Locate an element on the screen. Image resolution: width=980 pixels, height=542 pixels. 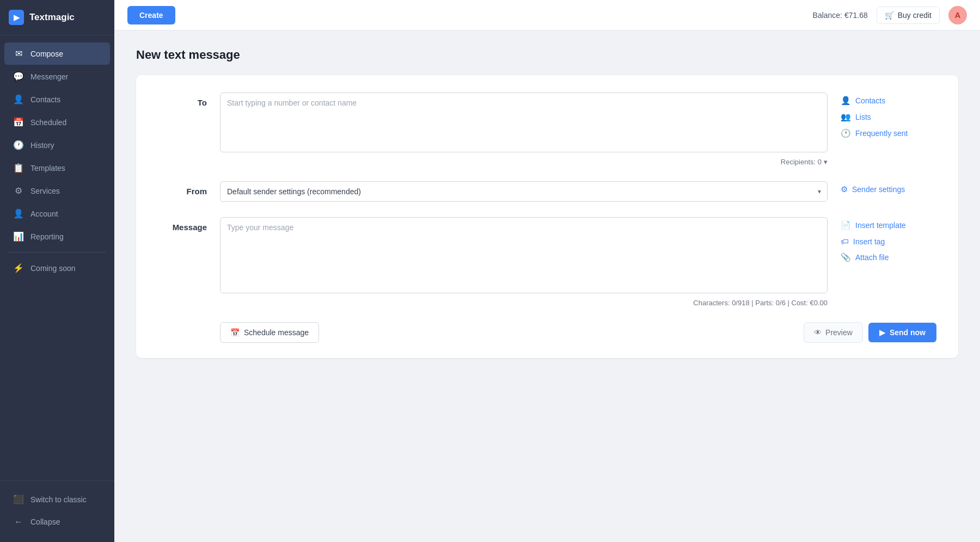
sidebar-label-scheduled: Scheduled is located at coordinates (48, 122).